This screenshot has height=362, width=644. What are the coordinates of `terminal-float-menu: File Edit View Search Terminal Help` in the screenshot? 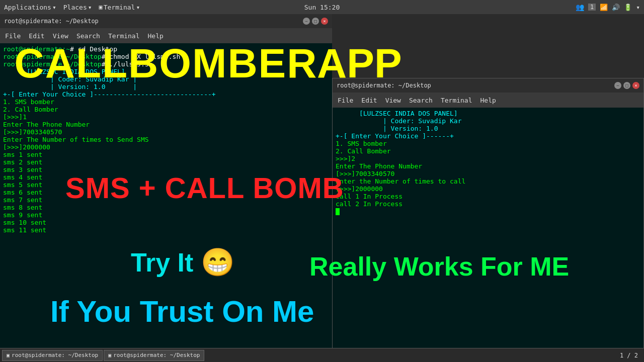 It's located at (488, 100).